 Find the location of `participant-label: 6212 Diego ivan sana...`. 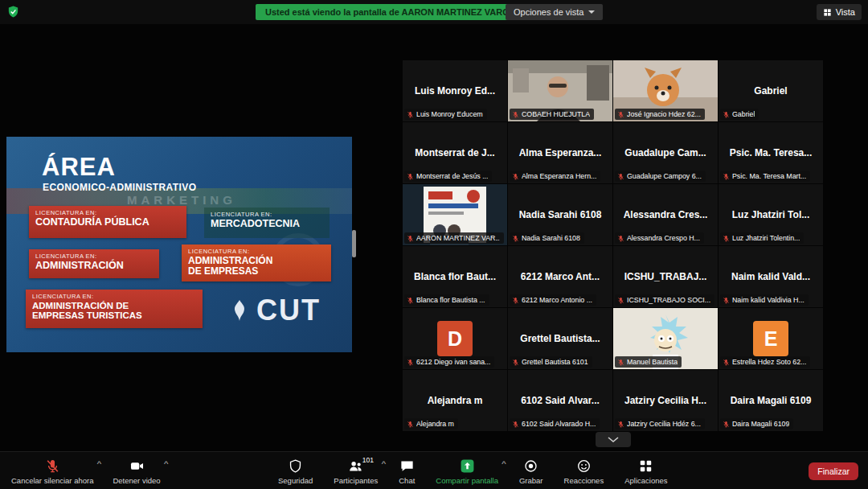

participant-label: 6212 Diego ivan sana... is located at coordinates (449, 362).